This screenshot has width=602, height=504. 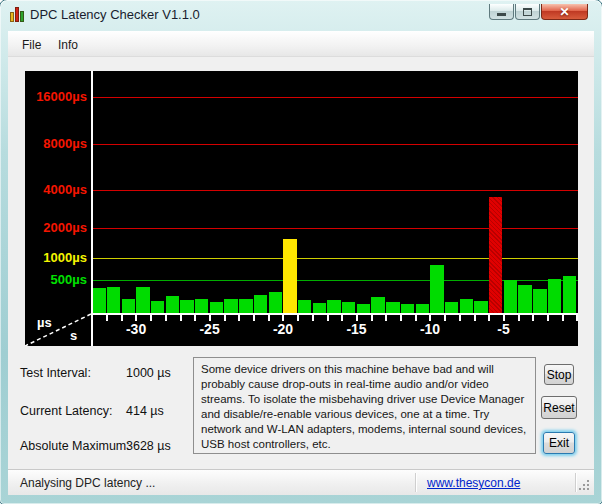 I want to click on status-text: Analysing DPC latency ..., so click(x=88, y=483).